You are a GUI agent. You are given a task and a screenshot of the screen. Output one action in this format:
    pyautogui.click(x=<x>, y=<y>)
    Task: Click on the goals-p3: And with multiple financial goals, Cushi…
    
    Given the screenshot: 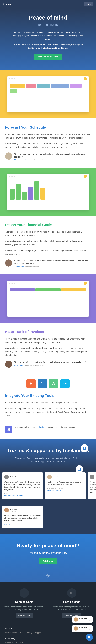 What is the action you would take?
    pyautogui.click(x=48, y=252)
    